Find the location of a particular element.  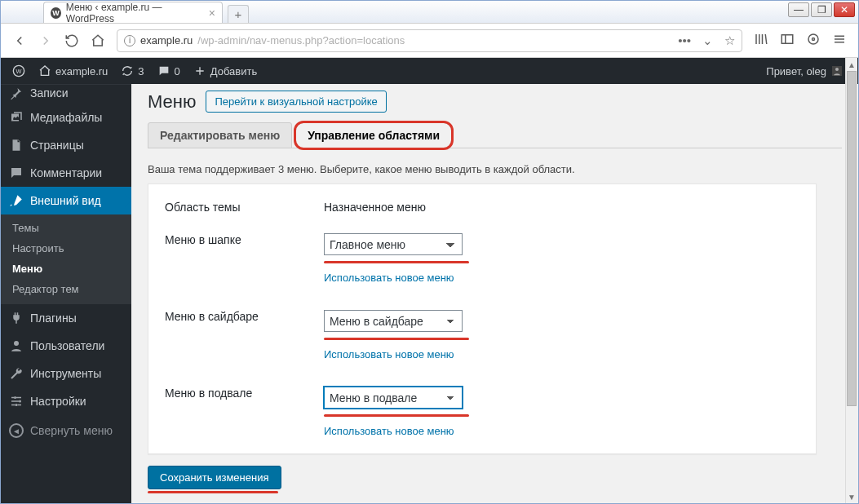

sidebar-item-plugins: Плагины is located at coordinates (66, 318).